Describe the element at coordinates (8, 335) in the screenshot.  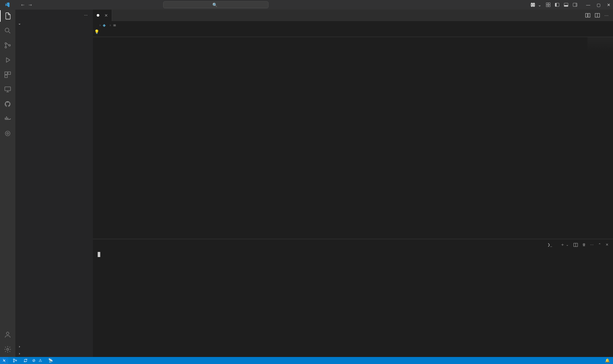
I see `activity-account-icon` at that location.